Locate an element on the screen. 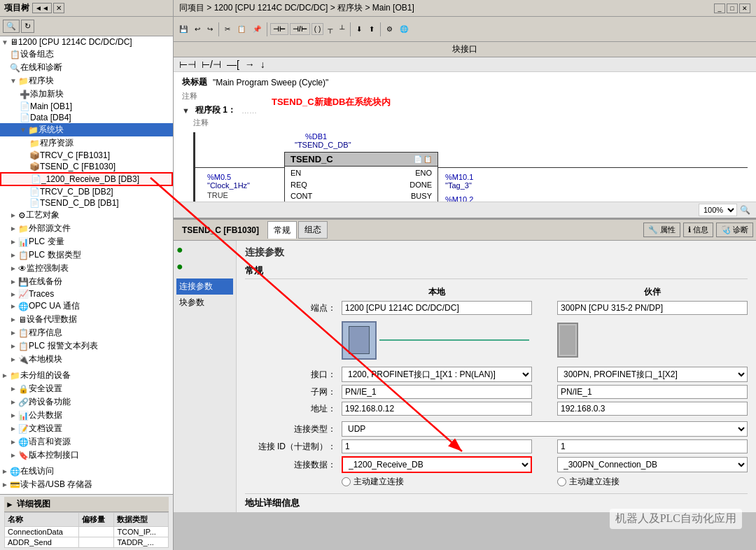 The image size is (756, 550). wrench-icon: 🔧 is located at coordinates (653, 230).